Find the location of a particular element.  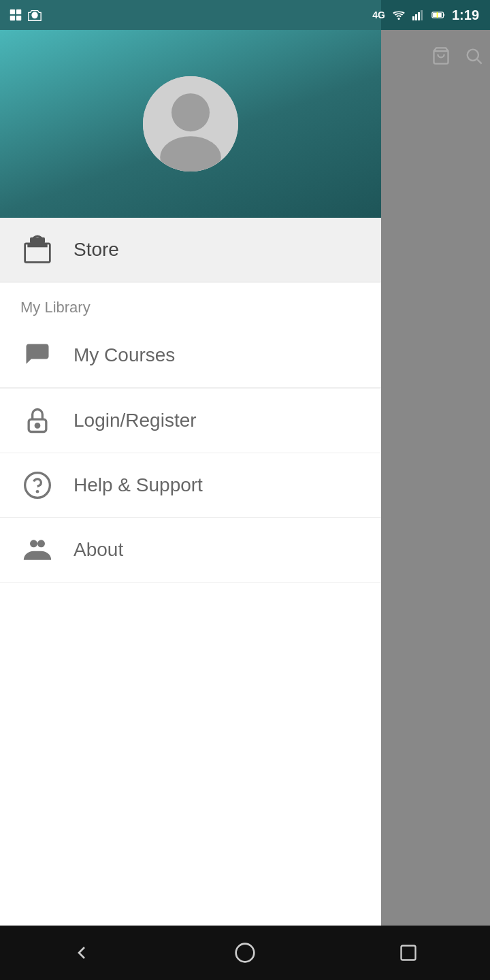

help-support-label: Help & Support is located at coordinates (138, 485).